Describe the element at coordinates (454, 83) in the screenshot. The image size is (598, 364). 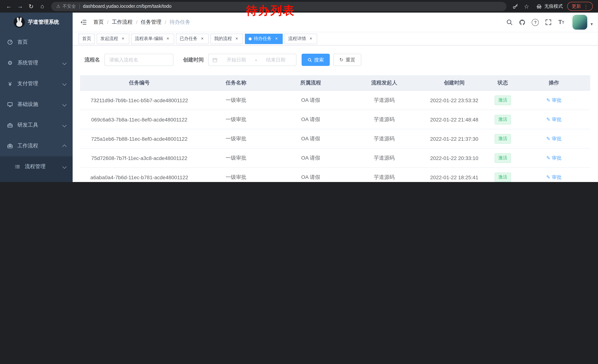
I see `col-created: 创建时间` at that location.